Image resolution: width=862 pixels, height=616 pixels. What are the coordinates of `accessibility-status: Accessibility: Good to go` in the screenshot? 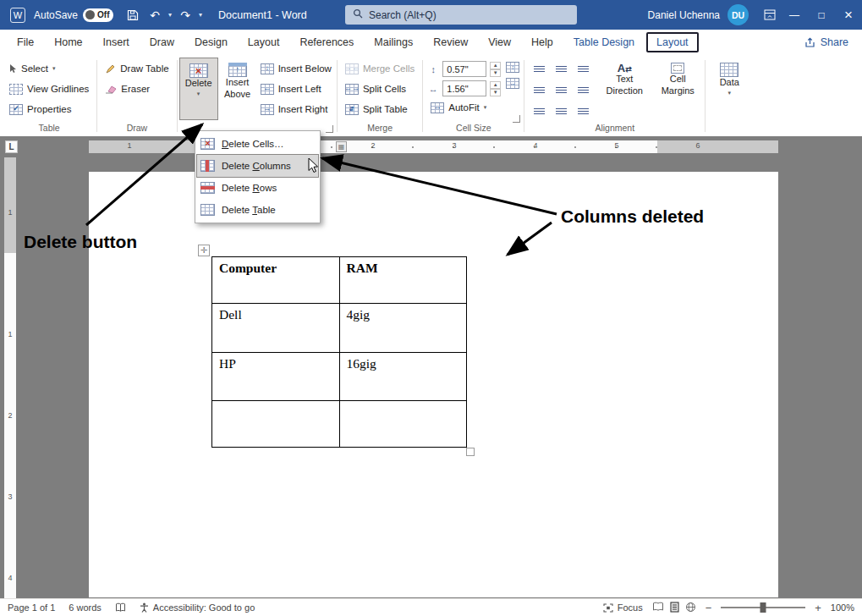 It's located at (197, 608).